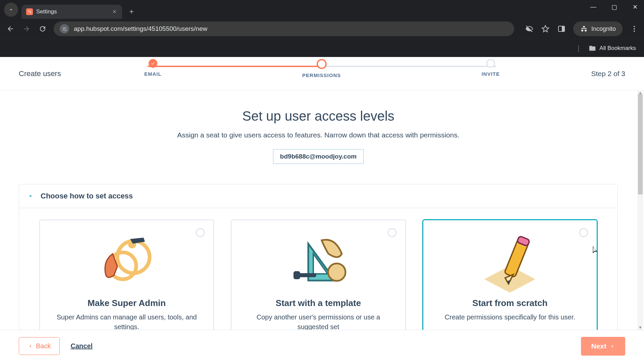 Image resolution: width=644 pixels, height=362 pixels. I want to click on option-scratch: Start from scratch Create permissions sp…, so click(510, 275).